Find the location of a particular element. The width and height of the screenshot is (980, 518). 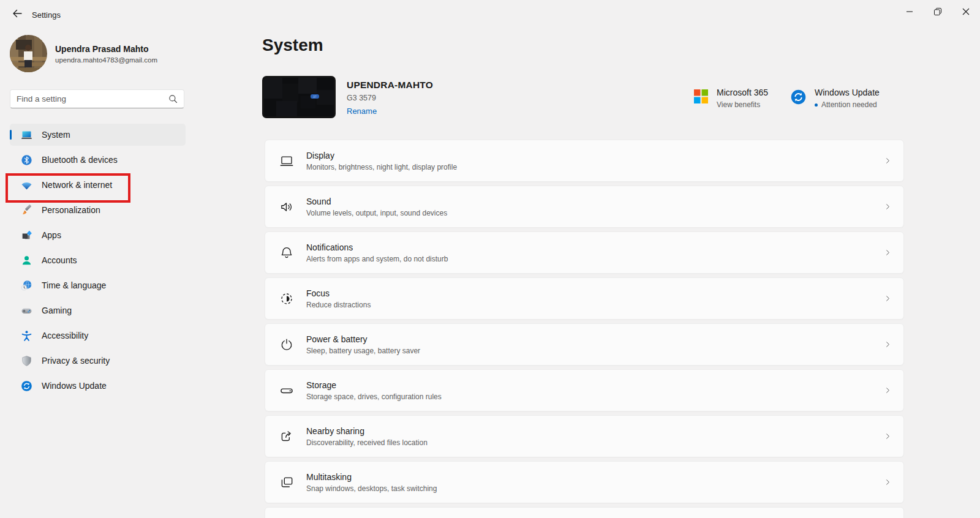

multitasking-icon is located at coordinates (287, 482).